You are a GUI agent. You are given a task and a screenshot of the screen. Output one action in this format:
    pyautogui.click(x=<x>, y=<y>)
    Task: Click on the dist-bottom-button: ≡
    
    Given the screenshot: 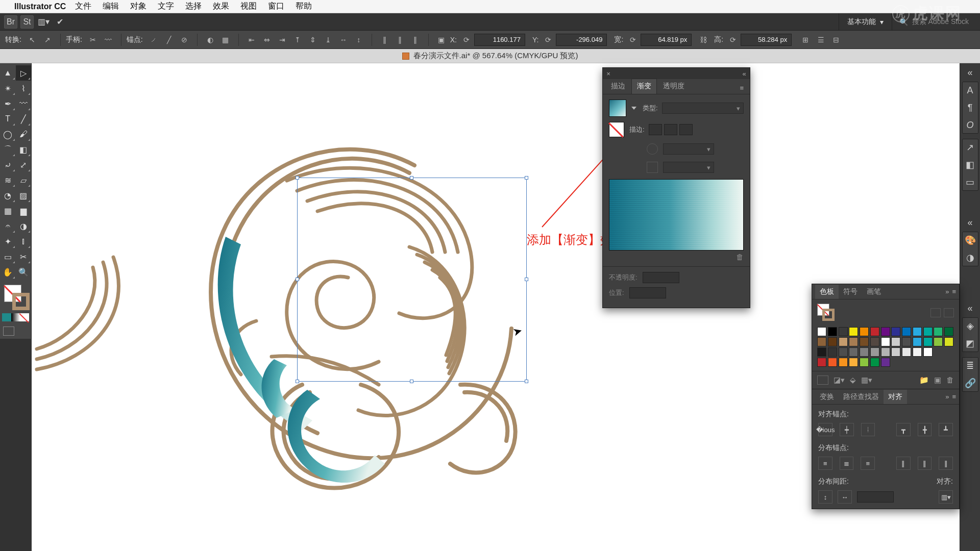 What is the action you would take?
    pyautogui.click(x=868, y=463)
    